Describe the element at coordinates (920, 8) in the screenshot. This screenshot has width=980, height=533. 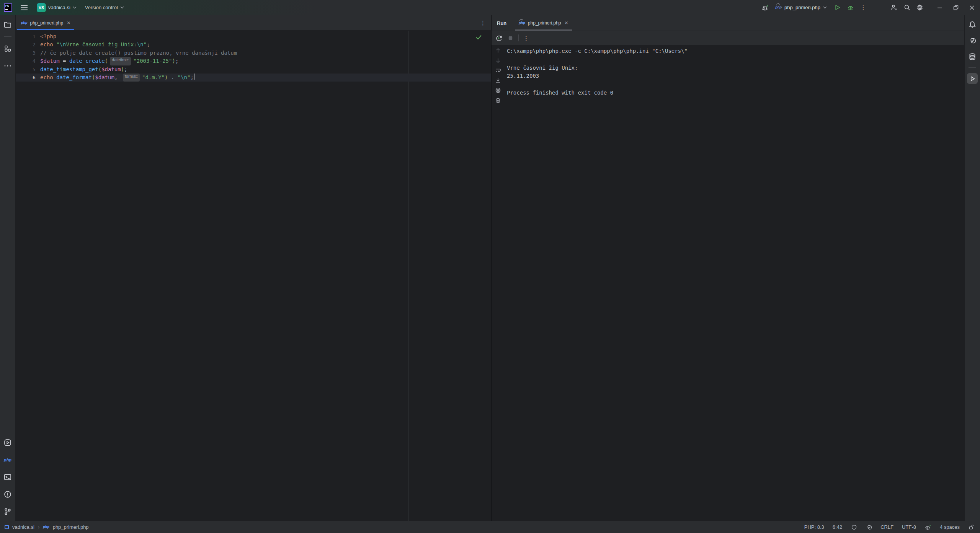
I see `settings-button` at that location.